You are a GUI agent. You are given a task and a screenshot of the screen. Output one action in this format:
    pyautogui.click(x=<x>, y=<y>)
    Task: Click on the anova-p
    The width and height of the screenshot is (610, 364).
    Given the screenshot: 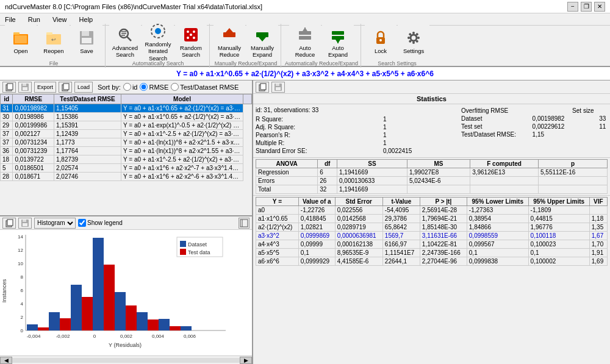 What is the action you would take?
    pyautogui.click(x=573, y=181)
    